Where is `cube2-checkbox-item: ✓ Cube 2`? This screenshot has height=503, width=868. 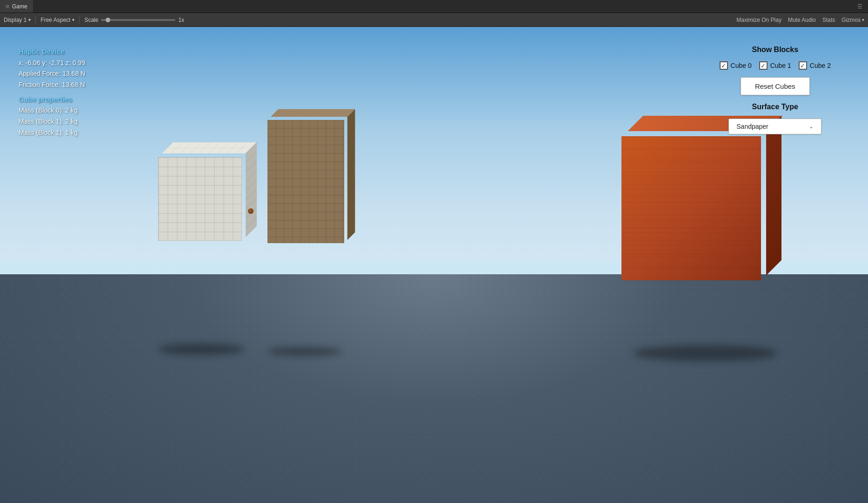
cube2-checkbox-item: ✓ Cube 2 is located at coordinates (815, 66).